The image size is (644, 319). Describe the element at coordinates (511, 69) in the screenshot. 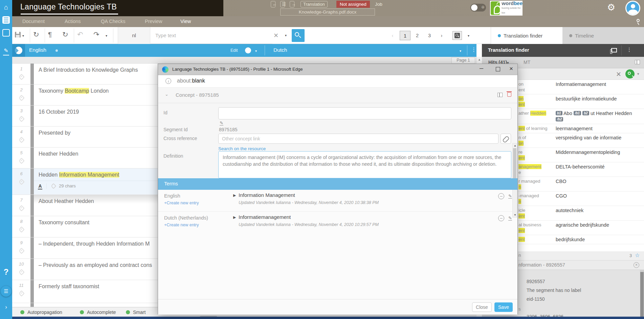

I see `close-window-button: ×` at that location.